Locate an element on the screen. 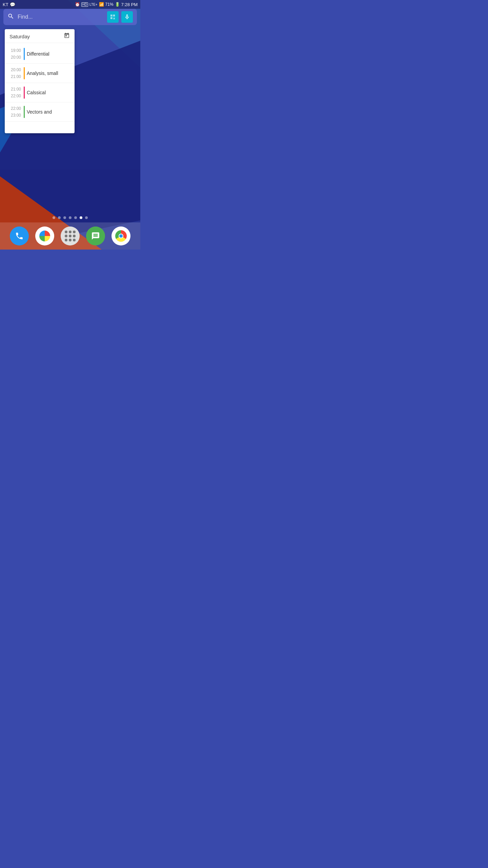 The image size is (488, 868). battery-icon: 🔋 is located at coordinates (117, 4).